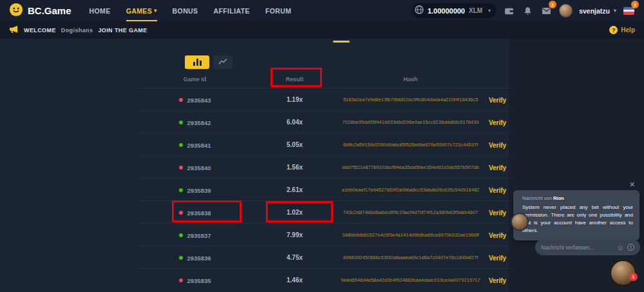 The image size is (644, 292). What do you see at coordinates (295, 190) in the screenshot?
I see `result-value: 2.61x` at bounding box center [295, 190].